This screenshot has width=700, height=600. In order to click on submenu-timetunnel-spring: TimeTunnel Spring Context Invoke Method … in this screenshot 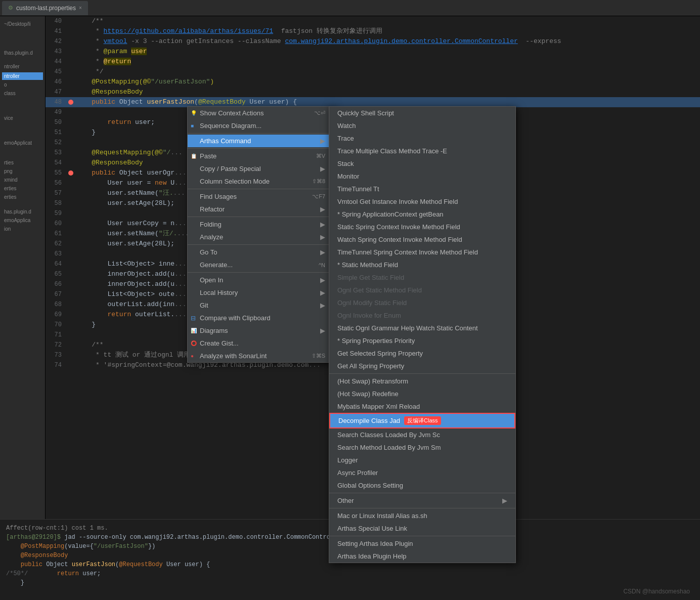, I will do `click(422, 252)`.